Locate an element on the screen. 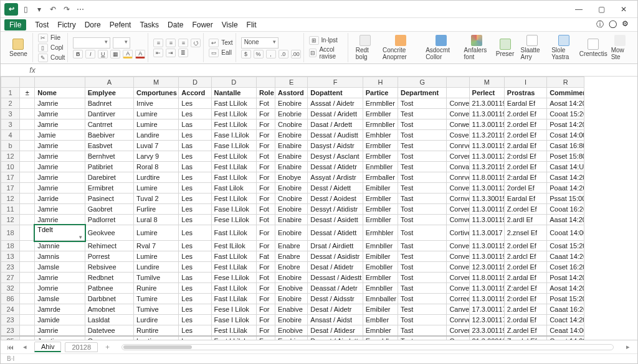 This screenshot has width=638, height=364. cell: Desst / Aoidest is located at coordinates (335, 199).